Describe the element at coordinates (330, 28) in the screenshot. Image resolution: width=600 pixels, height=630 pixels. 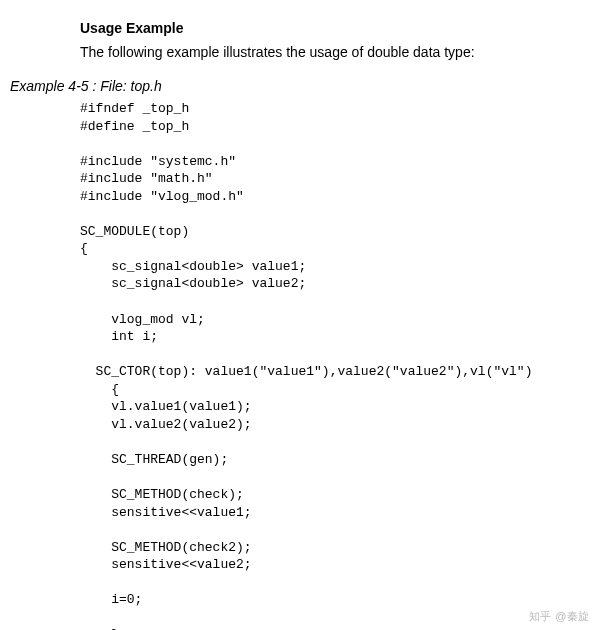
I see `section-heading: Usage Example` at that location.